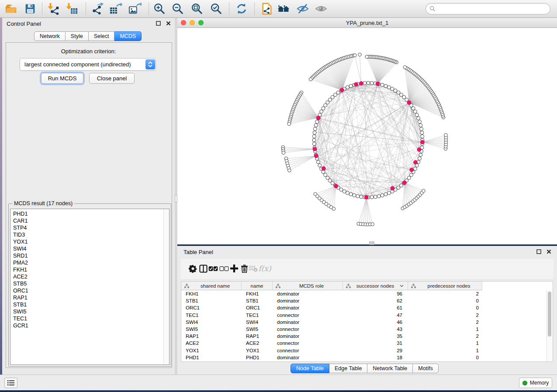  I want to click on list-item: ACE2, so click(87, 277).